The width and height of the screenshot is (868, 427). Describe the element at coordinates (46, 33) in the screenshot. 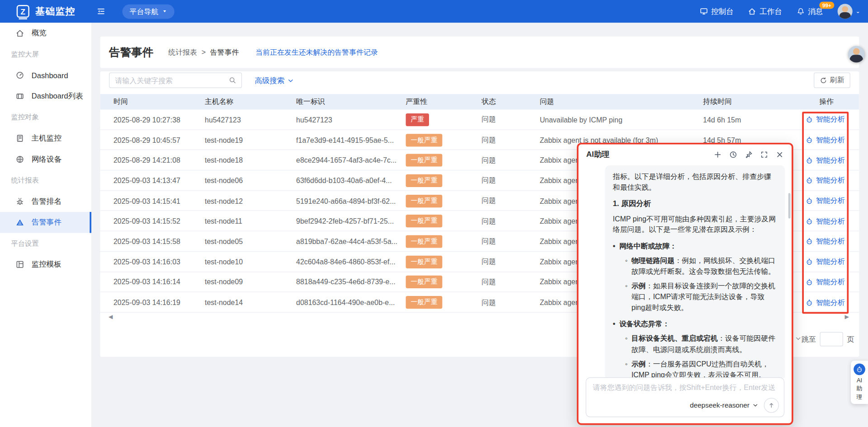

I see `sidebar-item-home: 概览` at that location.